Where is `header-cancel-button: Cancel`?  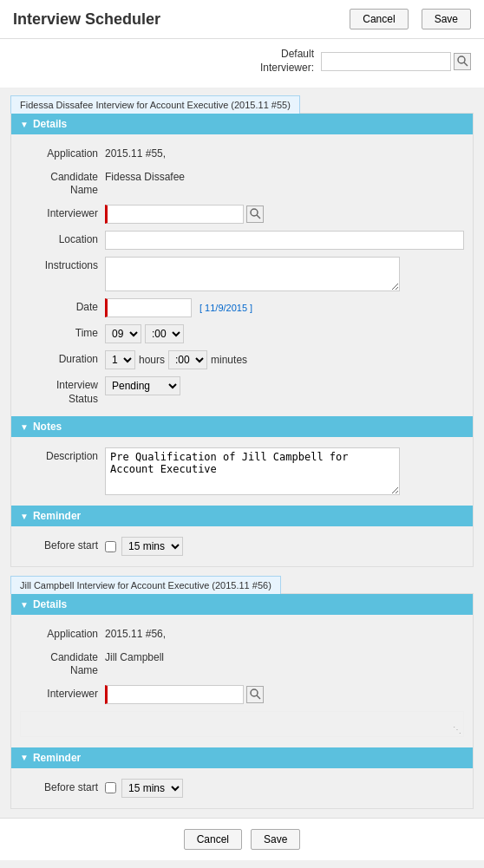
header-cancel-button: Cancel is located at coordinates (378, 19).